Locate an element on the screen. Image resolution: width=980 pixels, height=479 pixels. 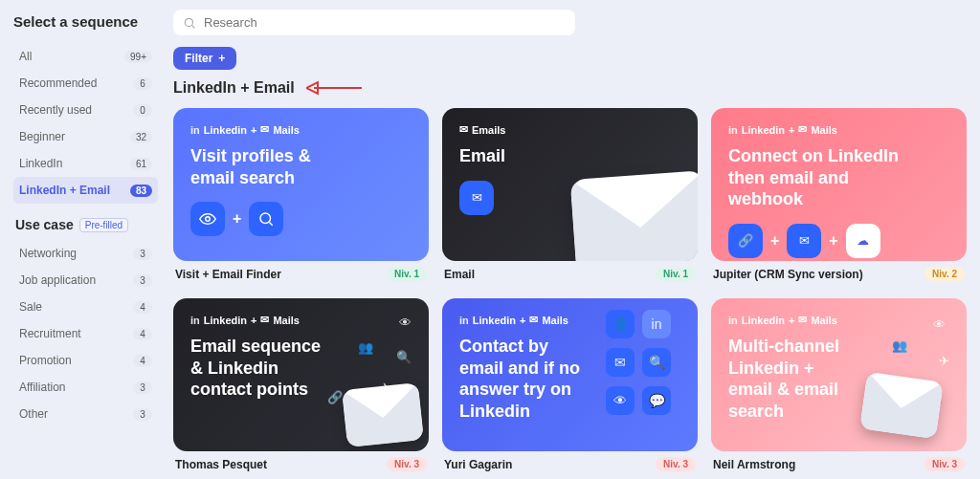
filter-count: 6 is located at coordinates (143, 84).